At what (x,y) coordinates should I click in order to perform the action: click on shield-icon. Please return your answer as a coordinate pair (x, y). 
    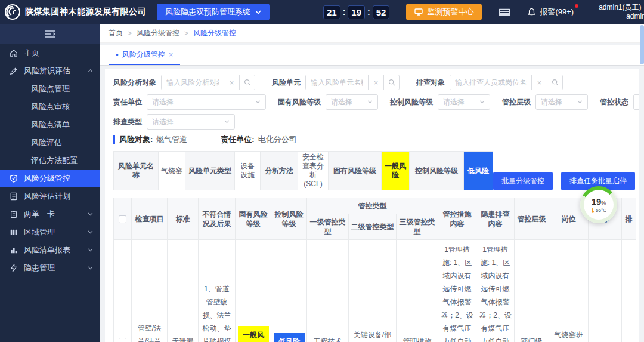
    Looking at the image, I should click on (14, 178).